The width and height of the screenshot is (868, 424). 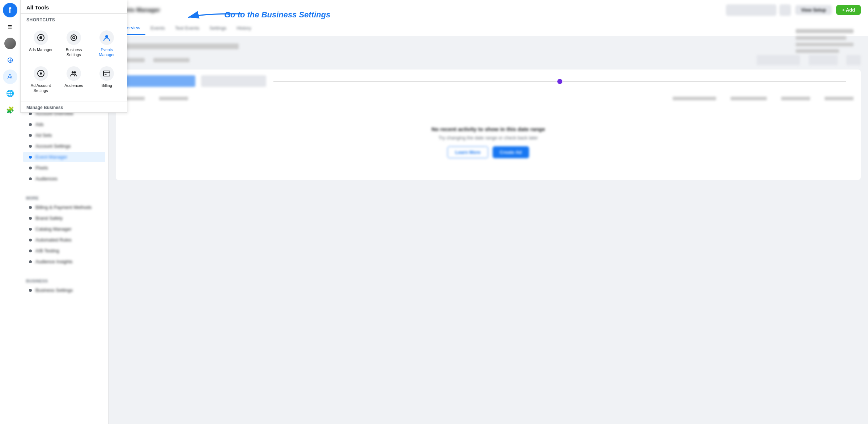 What do you see at coordinates (41, 88) in the screenshot?
I see `ad-account-settings-label: Ad Account Settings` at bounding box center [41, 88].